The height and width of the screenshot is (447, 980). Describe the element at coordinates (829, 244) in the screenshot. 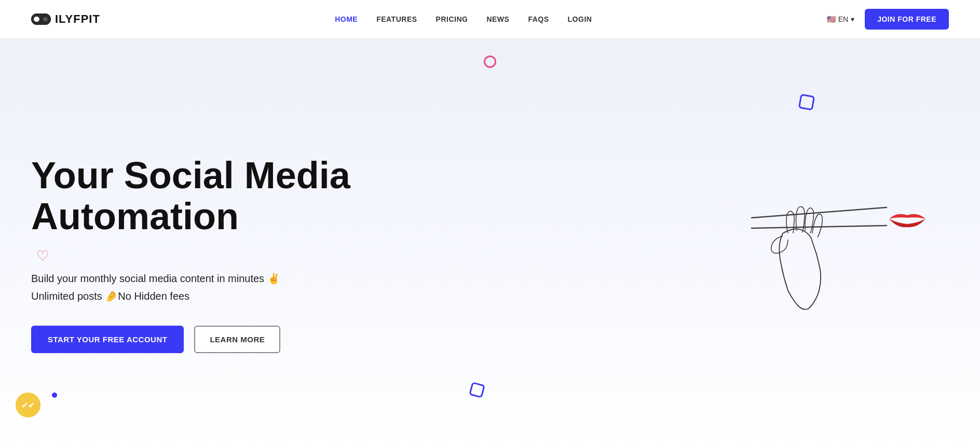

I see `illustration-container` at that location.